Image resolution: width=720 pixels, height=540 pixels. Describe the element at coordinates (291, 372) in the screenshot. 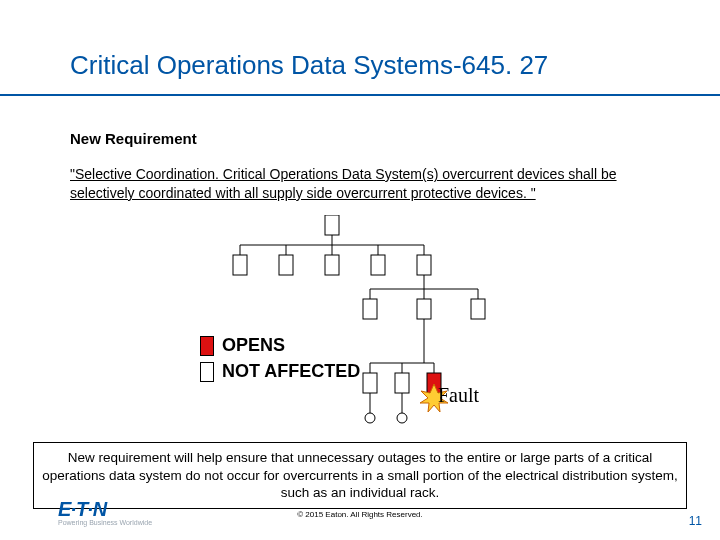

I see `legend-label-not-affected: NOT AFFECTED` at that location.